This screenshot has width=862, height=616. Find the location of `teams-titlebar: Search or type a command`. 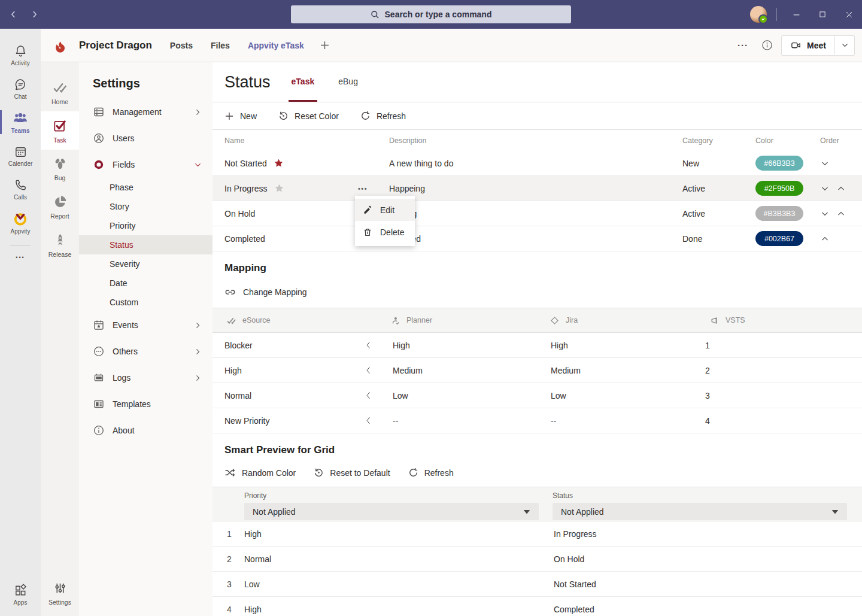

teams-titlebar: Search or type a command is located at coordinates (431, 14).